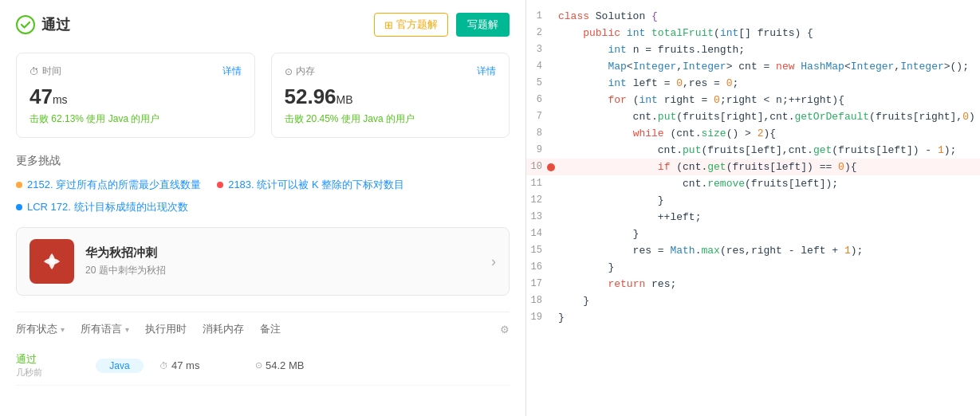 This screenshot has height=416, width=980. I want to click on memory-small-icon: ⊙, so click(289, 72).